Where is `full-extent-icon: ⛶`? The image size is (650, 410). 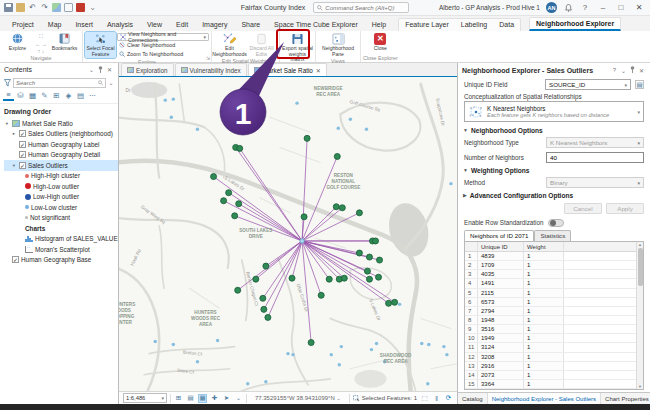 full-extent-icon: ⛶ is located at coordinates (41, 36).